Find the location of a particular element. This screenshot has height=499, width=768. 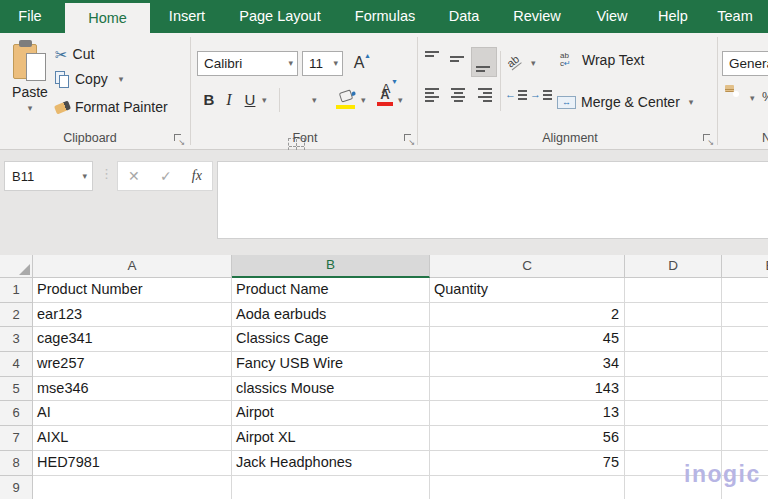

cell-a5: mse346 is located at coordinates (132, 390).